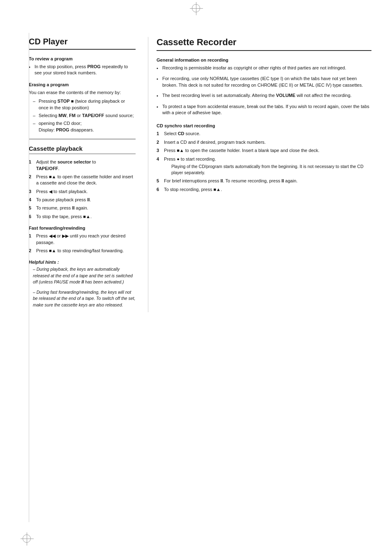  What do you see at coordinates (85, 70) in the screenshot?
I see `review-program-text: In the stop position, press PROG repeate…` at bounding box center [85, 70].